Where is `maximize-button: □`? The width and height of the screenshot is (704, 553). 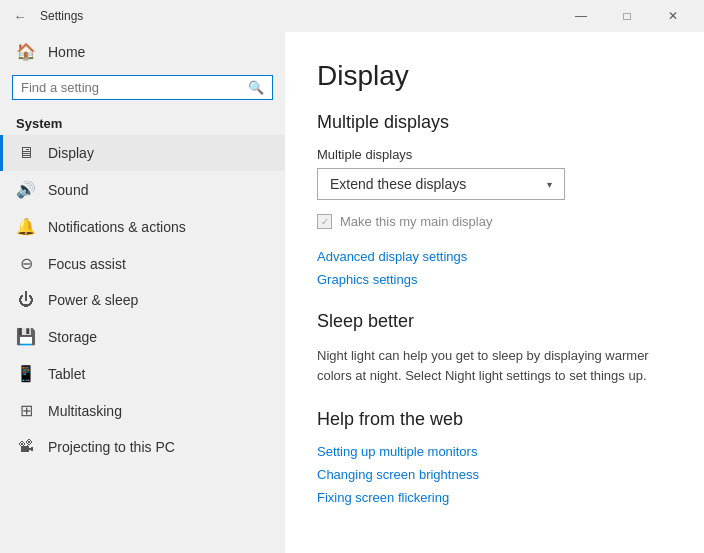 maximize-button: □ is located at coordinates (627, 16).